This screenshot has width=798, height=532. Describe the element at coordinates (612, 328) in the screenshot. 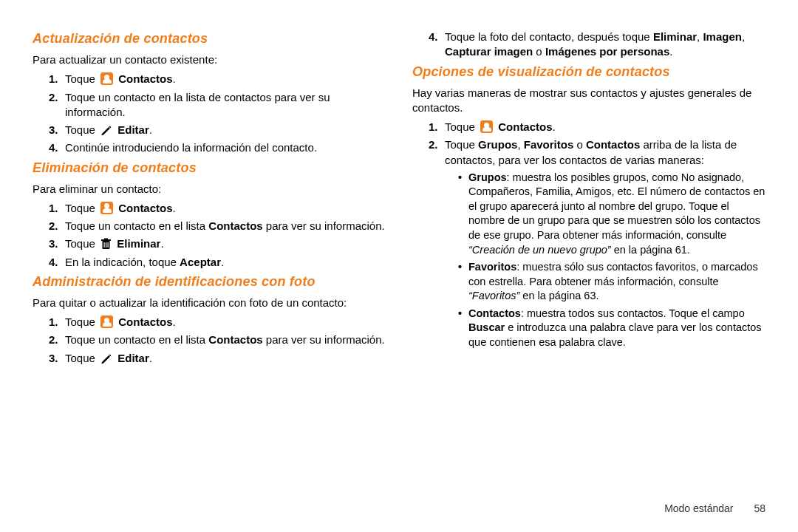

I see `list-item: Contactos: muestra todos sus contactos. …` at that location.